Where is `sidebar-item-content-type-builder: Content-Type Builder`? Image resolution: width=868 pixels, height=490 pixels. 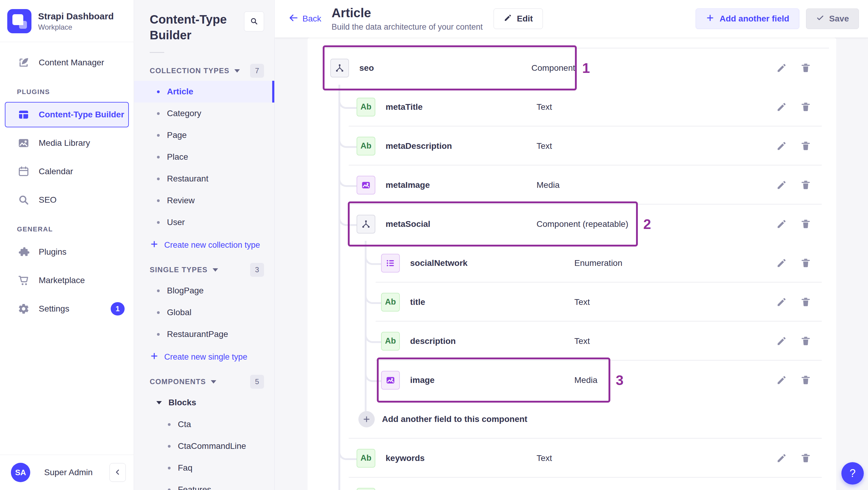 sidebar-item-content-type-builder: Content-Type Builder is located at coordinates (67, 115).